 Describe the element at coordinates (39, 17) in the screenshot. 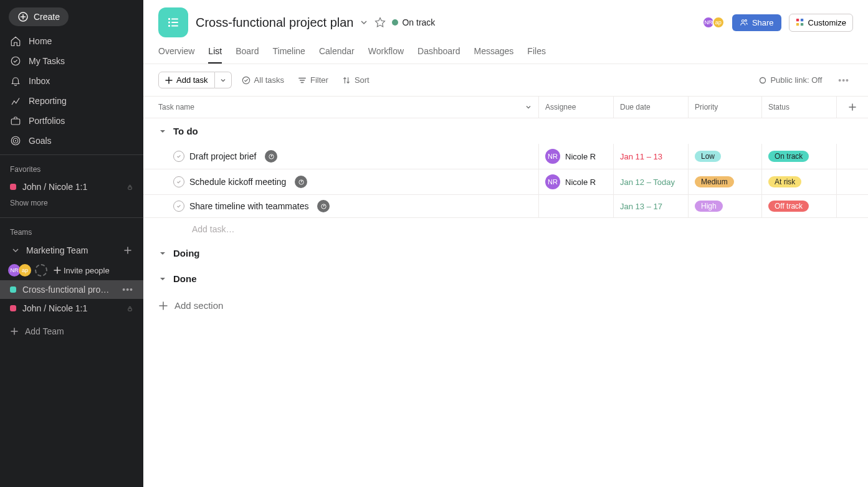

I see `create-button: Create` at that location.